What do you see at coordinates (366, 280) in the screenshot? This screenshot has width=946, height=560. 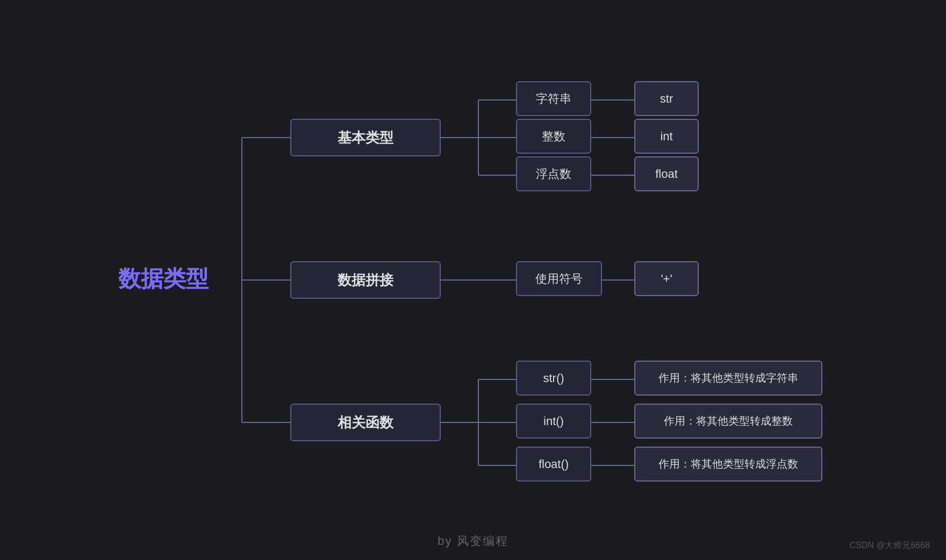 I see `branch-concat: 数据拼接` at bounding box center [366, 280].